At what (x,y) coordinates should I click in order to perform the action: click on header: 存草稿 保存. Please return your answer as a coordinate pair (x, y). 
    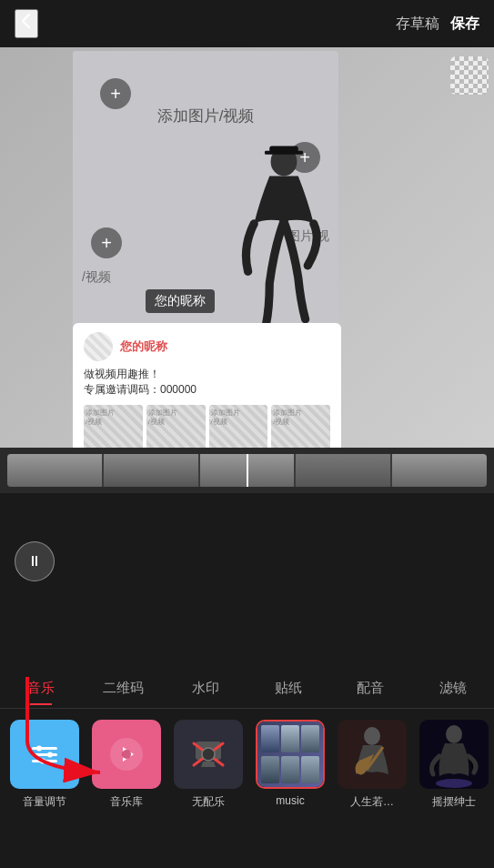
    Looking at the image, I should click on (247, 24).